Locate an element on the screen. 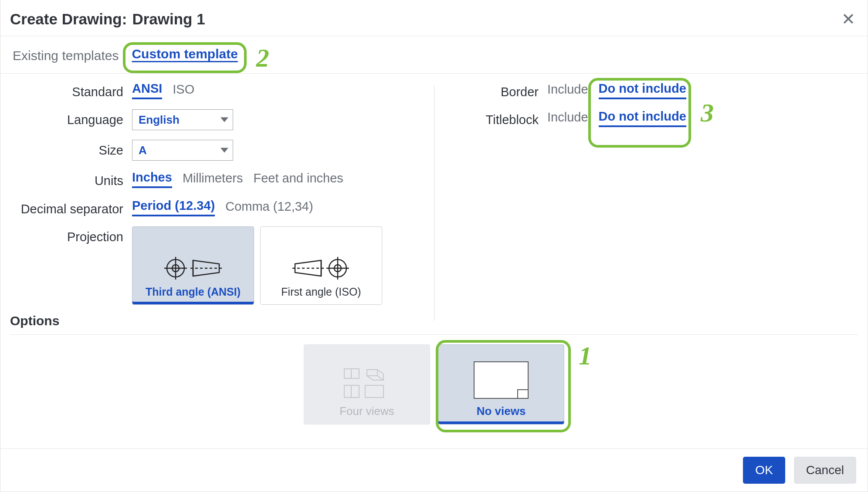 The width and height of the screenshot is (868, 492). standard-ansi: ANSI is located at coordinates (147, 91).